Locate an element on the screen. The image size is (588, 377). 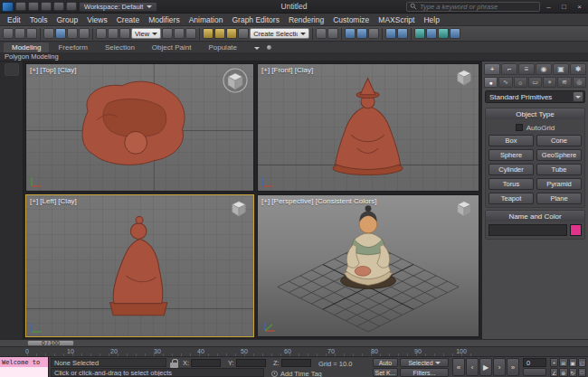
viewport-front: [+] [Front] [Clay] is located at coordinates (368, 127).